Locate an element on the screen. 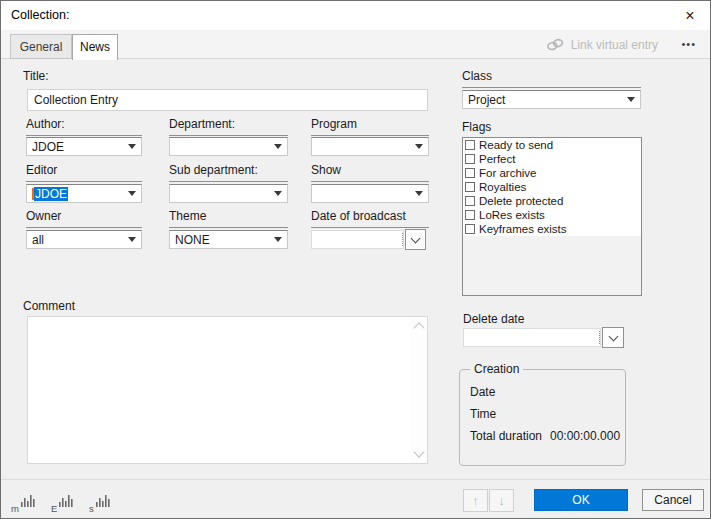  marker-s-button: s is located at coordinates (104, 502).